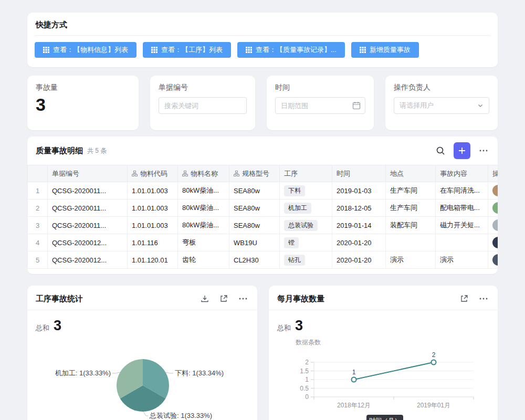  What do you see at coordinates (295, 260) in the screenshot?
I see `process-tag: 钻孔` at bounding box center [295, 260].